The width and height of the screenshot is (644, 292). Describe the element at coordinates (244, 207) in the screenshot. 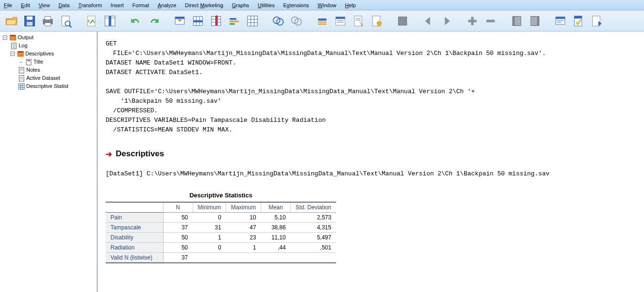

I see `col-max: Maximum` at that location.